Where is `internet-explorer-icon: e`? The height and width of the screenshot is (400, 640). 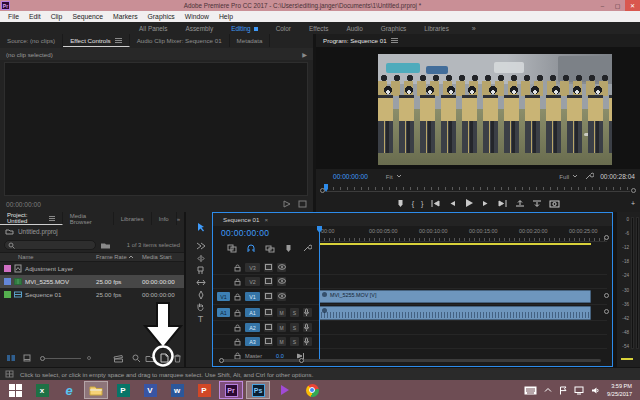 internet-explorer-icon: e is located at coordinates (69, 390).